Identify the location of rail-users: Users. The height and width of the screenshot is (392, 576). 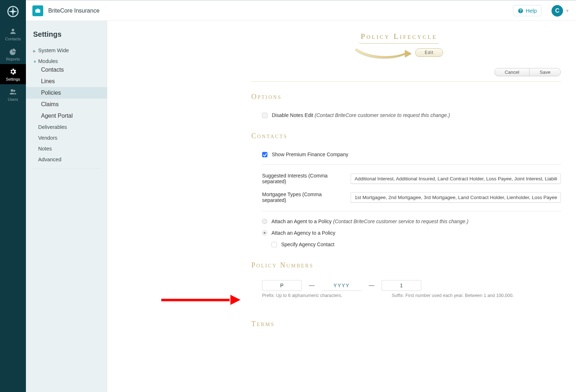
(13, 94).